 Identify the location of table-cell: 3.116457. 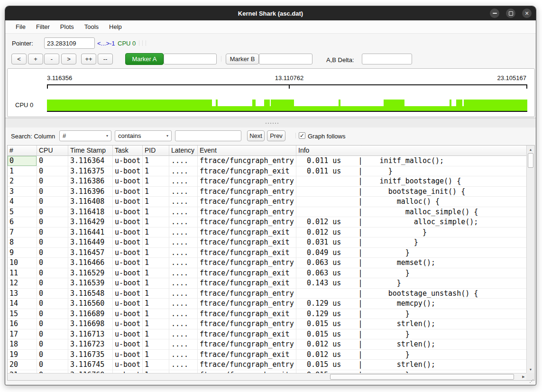
(91, 253).